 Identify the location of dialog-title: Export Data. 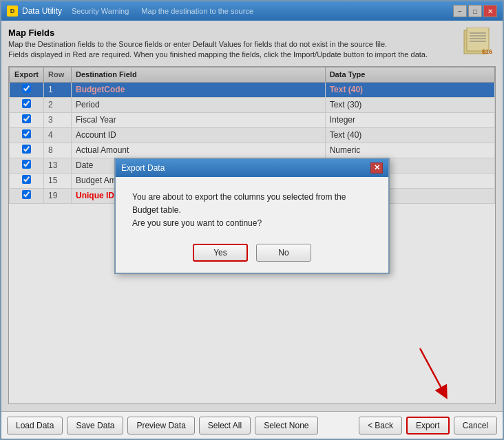
(143, 168).